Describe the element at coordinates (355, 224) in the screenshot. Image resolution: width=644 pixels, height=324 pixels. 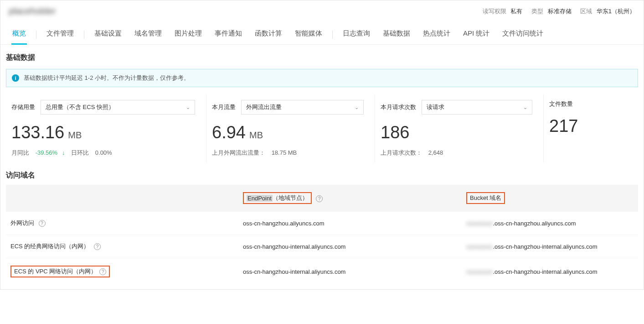
I see `row-endpoint: oss-cn-hangzhou.aliyuncs.com` at that location.